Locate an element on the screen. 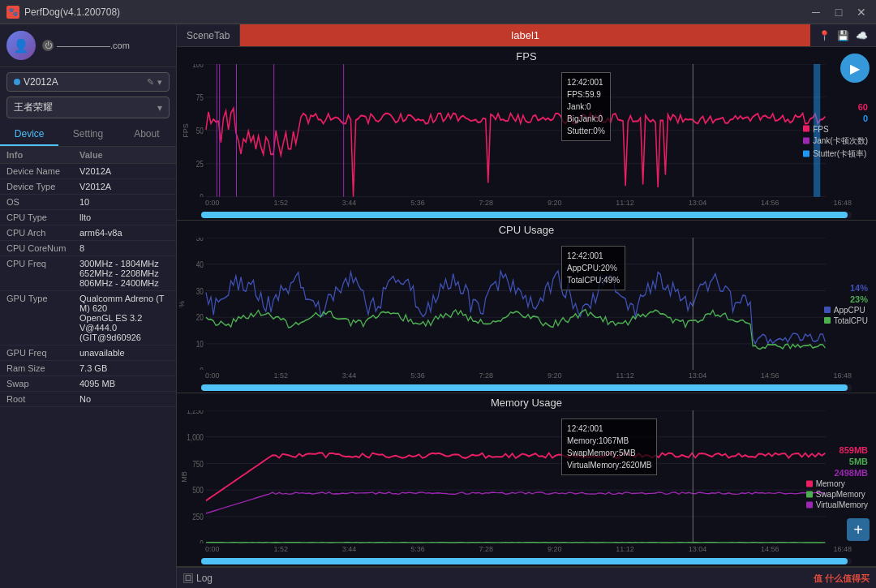 This screenshot has width=876, height=588. info-box-cpu: 12:42:001AppCPU:20%TotalCPU:49% is located at coordinates (594, 268).